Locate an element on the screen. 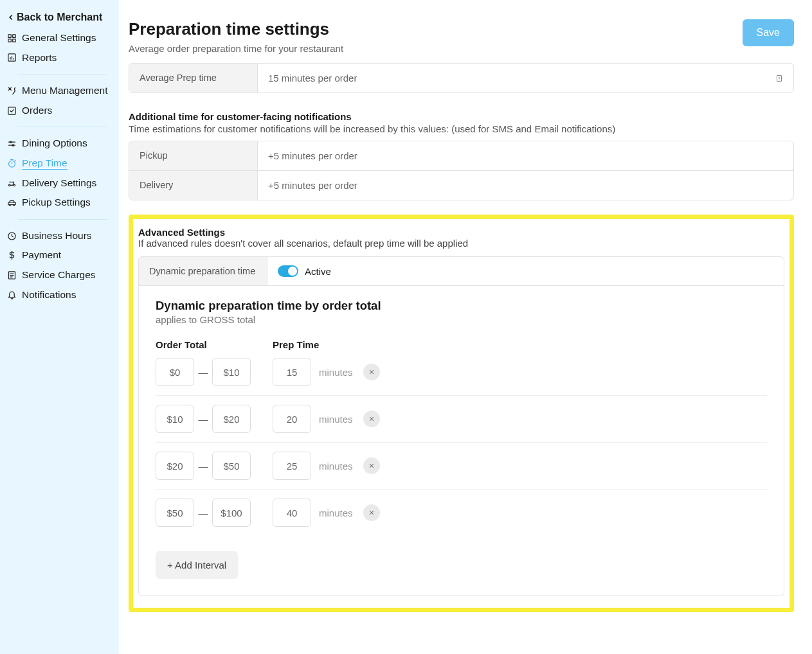  scooter-icon is located at coordinates (12, 182).